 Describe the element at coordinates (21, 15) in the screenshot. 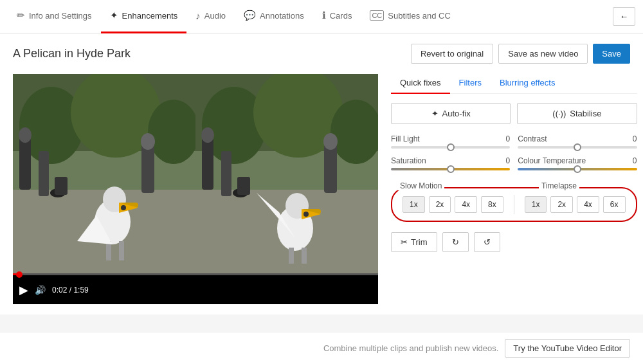

I see `pencil-icon: ✏` at that location.